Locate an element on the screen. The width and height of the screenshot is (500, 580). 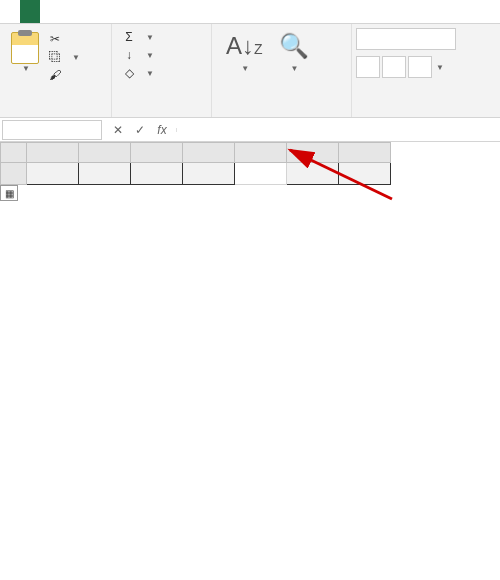
tab-view is located at coordinates (170, 12).